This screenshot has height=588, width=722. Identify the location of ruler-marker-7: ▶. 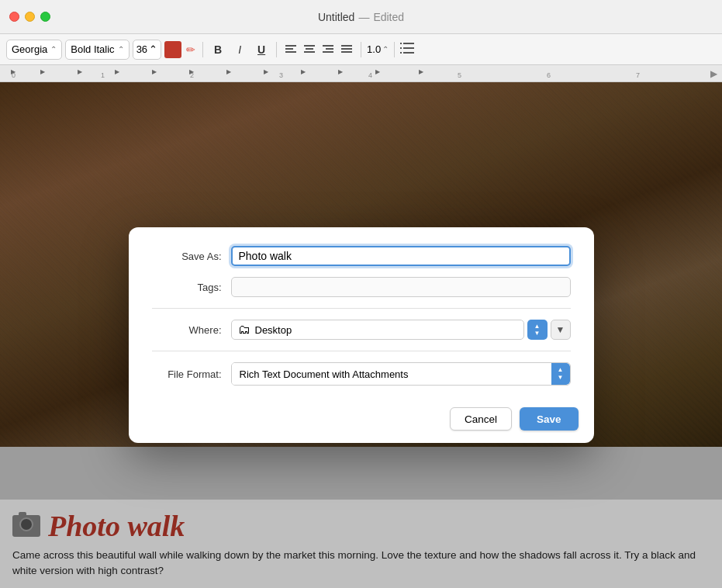
(266, 71).